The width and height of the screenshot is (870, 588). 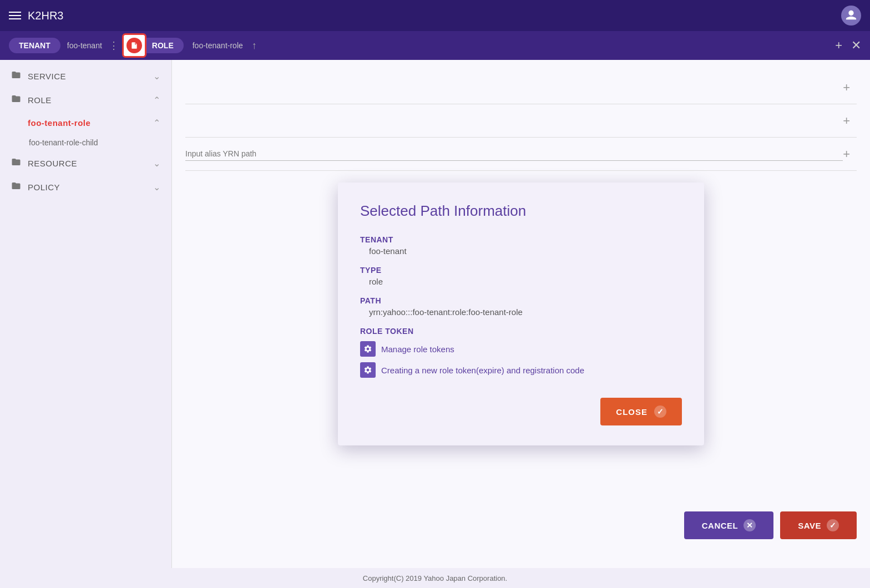 What do you see at coordinates (87, 77) in the screenshot?
I see `sidebar-item-label: SERVICE` at bounding box center [87, 77].